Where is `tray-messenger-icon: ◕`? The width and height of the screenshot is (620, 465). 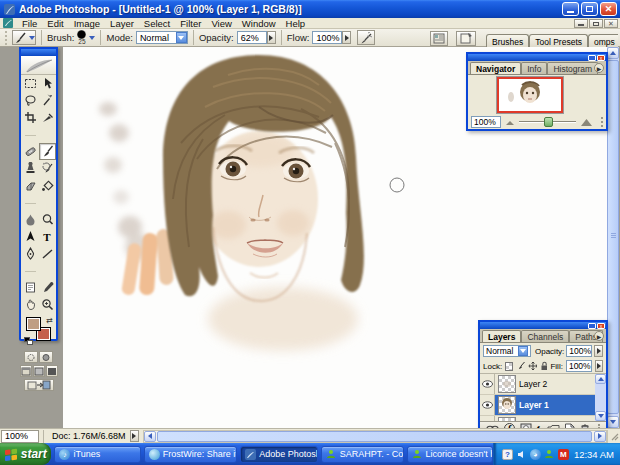 tray-messenger-icon: ◕ is located at coordinates (536, 454).